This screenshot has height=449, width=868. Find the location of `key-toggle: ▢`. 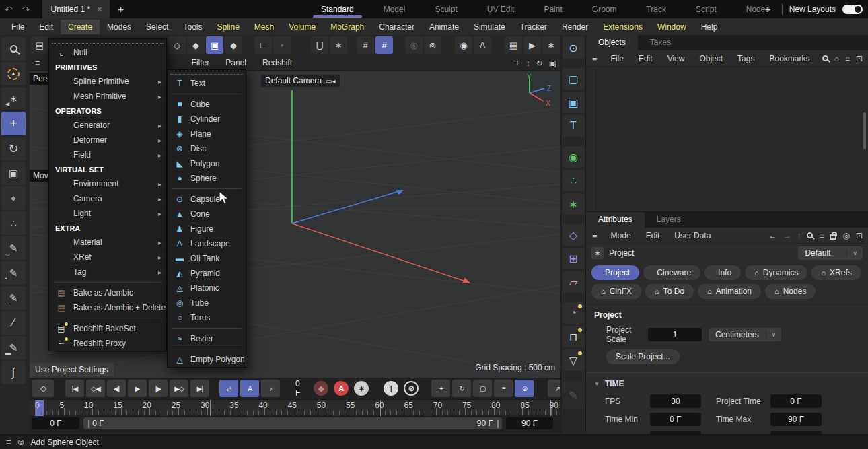

key-toggle: ▢ is located at coordinates (482, 388).